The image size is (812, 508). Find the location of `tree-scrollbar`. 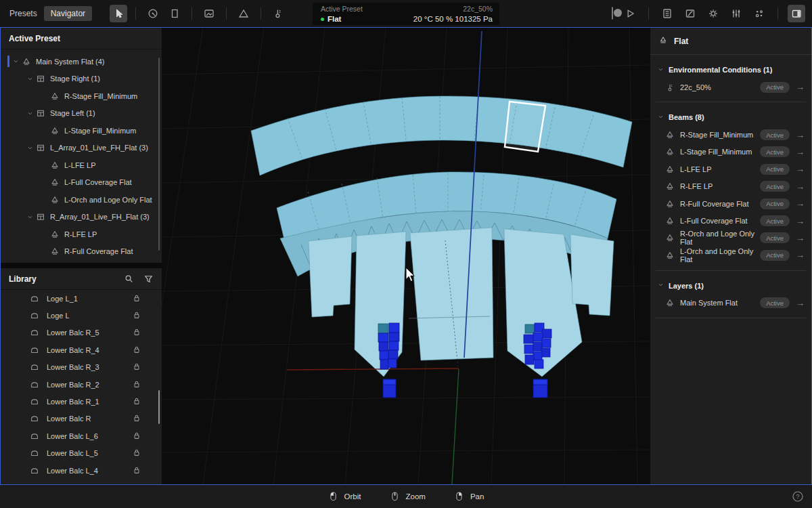

tree-scrollbar is located at coordinates (159, 154).